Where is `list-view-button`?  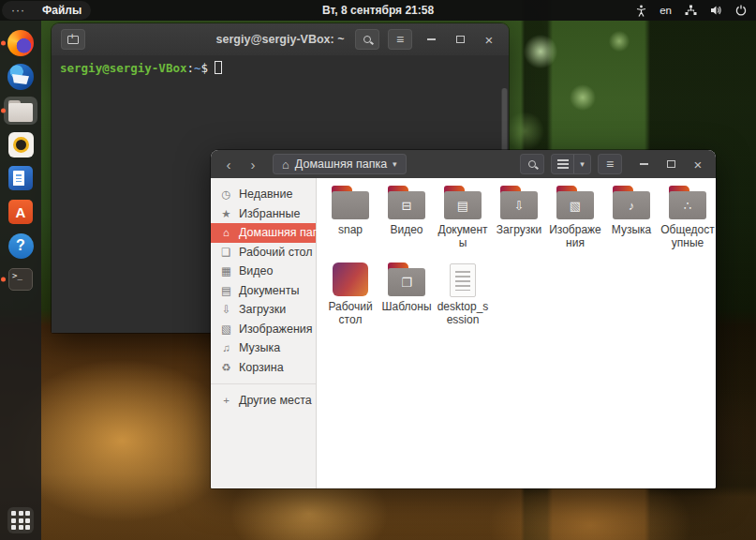 list-view-button is located at coordinates (563, 164).